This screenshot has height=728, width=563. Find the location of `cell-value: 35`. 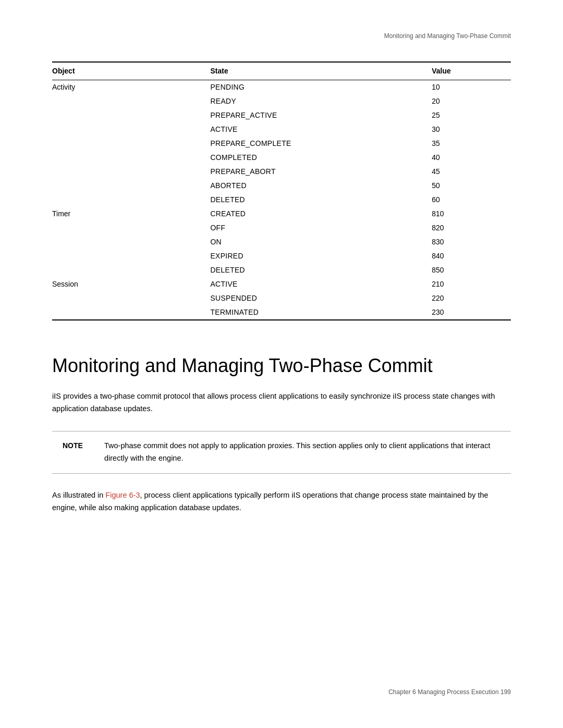

cell-value: 35 is located at coordinates (471, 144).